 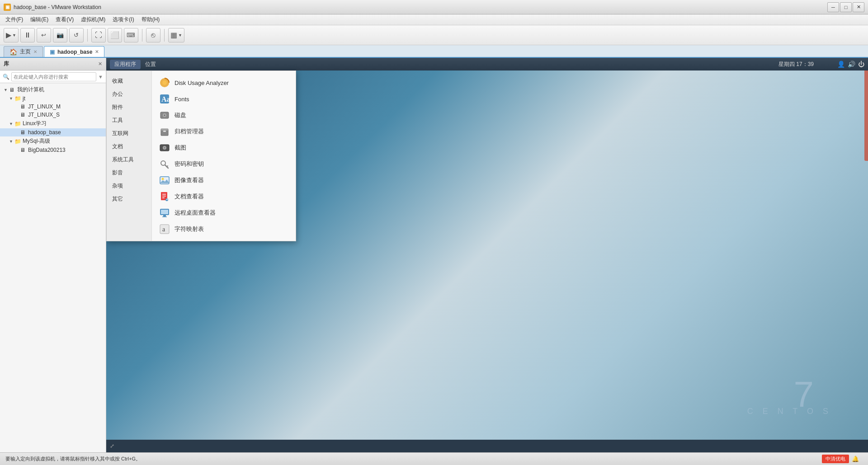 What do you see at coordinates (129, 146) in the screenshot?
I see `category-documents: 文档` at bounding box center [129, 146].